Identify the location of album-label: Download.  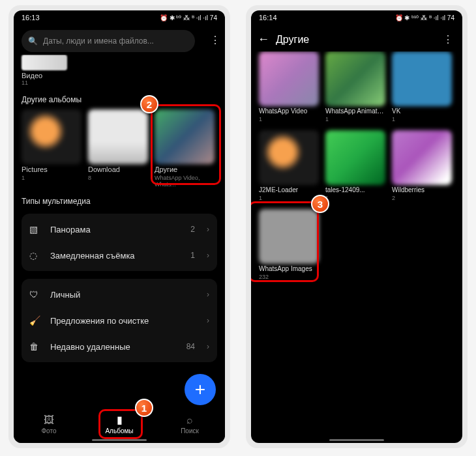
(118, 169).